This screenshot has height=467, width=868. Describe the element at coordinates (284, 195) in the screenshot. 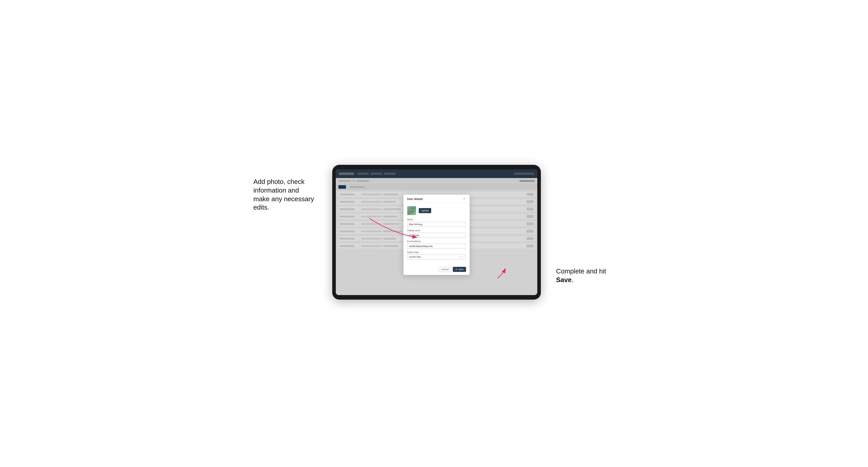

I see `annotation-left: Add photo, check information and make an…` at that location.